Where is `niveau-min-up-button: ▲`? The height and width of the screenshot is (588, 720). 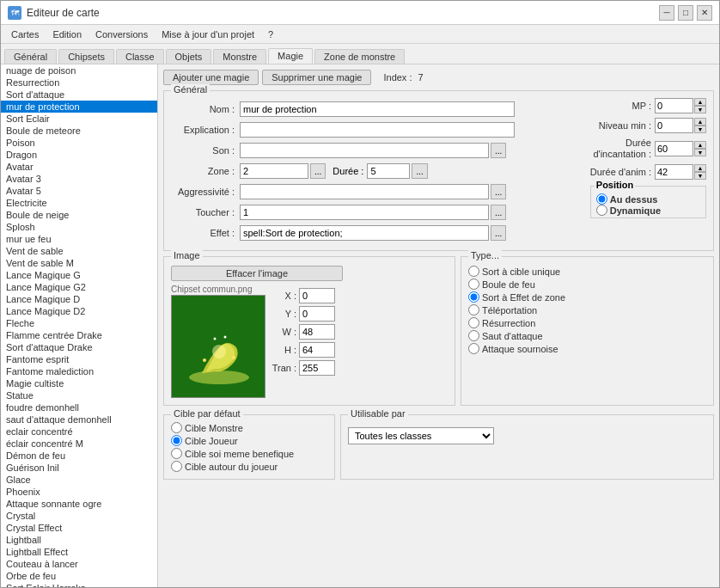
niveau-min-up-button: ▲ is located at coordinates (700, 122).